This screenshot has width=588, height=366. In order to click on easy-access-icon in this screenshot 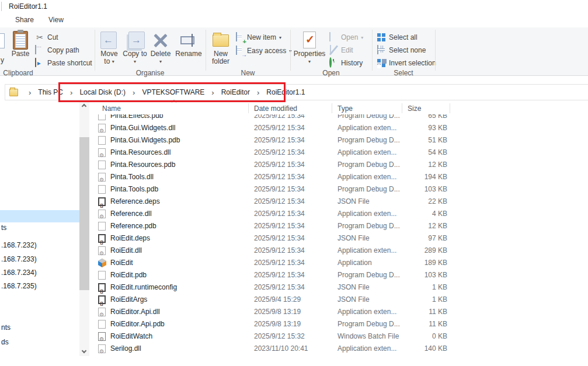, I will do `click(236, 50)`.